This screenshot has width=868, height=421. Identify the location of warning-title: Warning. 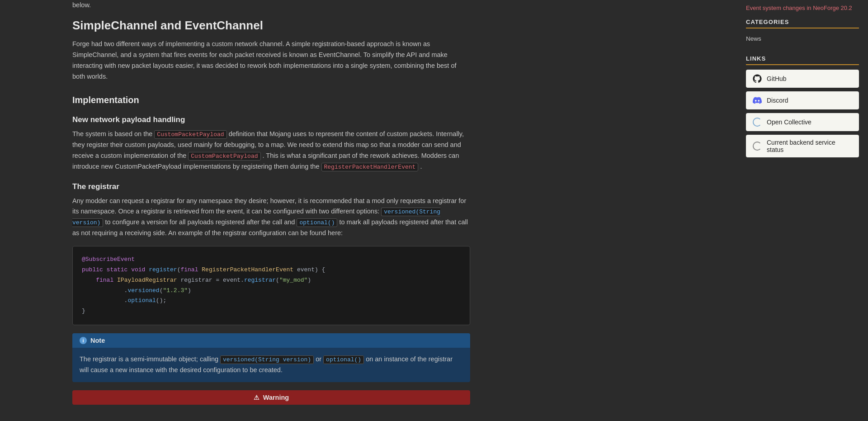
(276, 397).